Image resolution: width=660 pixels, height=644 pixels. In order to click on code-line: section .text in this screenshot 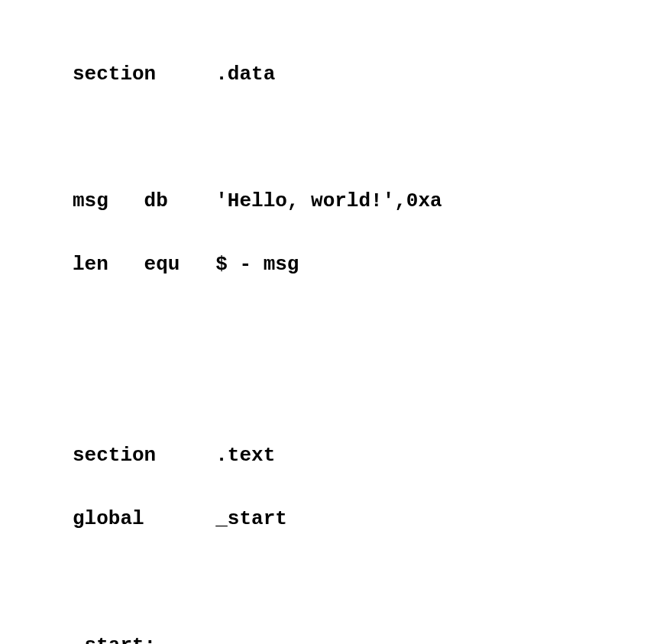, I will do `click(367, 456)`.